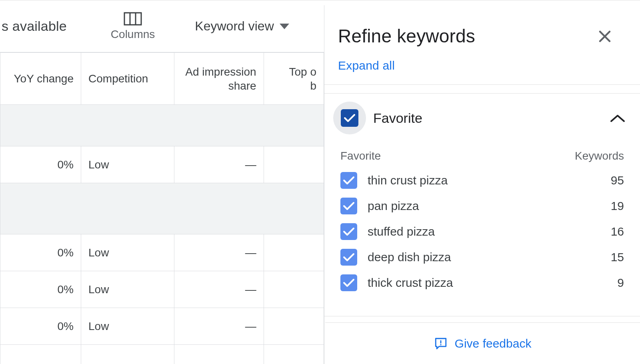  I want to click on panel-title: Refine keywords, so click(406, 36).